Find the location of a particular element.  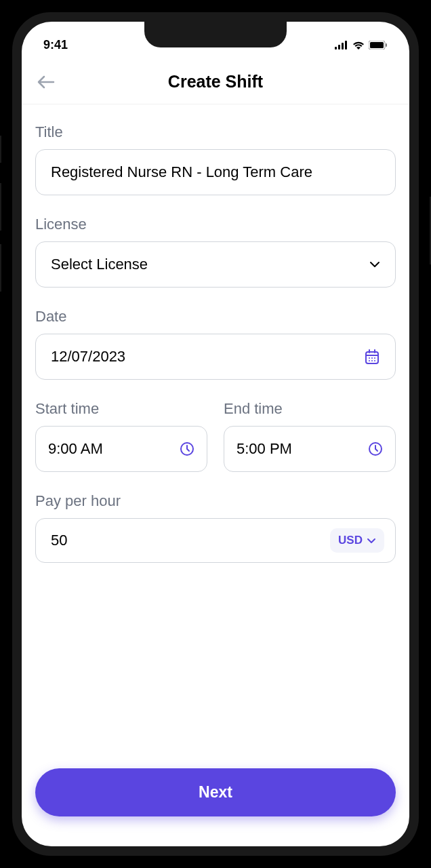

start-time-value: 9:00 AM is located at coordinates (76, 449).